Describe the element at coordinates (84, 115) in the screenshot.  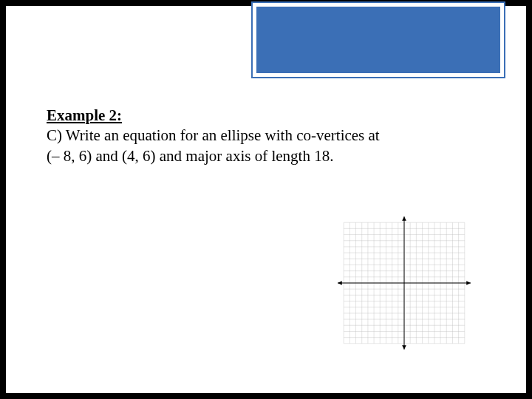
I see `example-label: Example 2:` at that location.